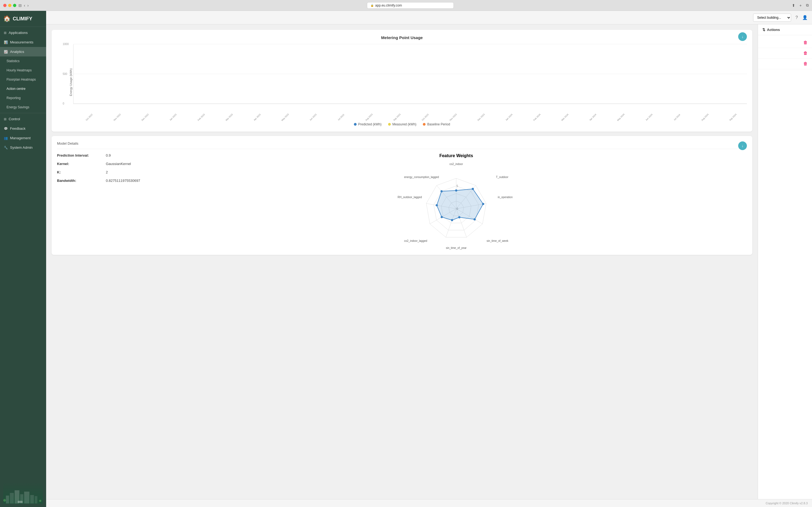 Image resolution: width=812 pixels, height=507 pixels. Describe the element at coordinates (785, 262) in the screenshot. I see `actions-panel: ⇅ Actions 🗑 🗑 🗑` at that location.